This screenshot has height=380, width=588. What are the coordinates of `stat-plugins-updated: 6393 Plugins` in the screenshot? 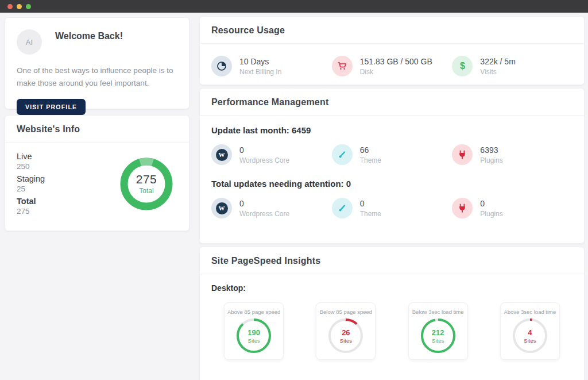 It's located at (512, 155).